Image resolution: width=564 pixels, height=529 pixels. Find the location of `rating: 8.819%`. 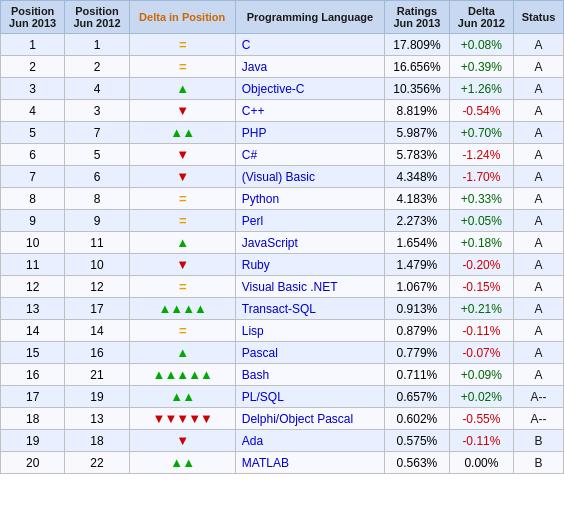

rating: 8.819% is located at coordinates (418, 111).